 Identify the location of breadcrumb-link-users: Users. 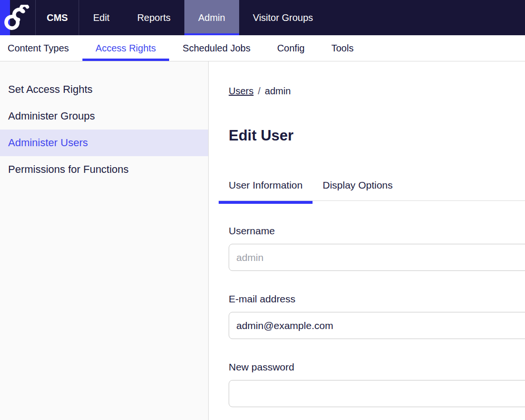
(241, 91).